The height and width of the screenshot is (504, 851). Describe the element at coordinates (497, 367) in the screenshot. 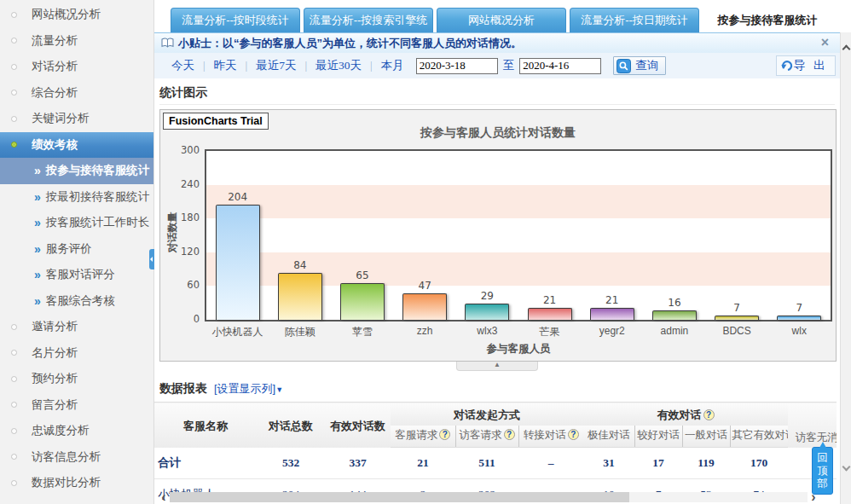

I see `chart-collapse-button: ▲` at that location.